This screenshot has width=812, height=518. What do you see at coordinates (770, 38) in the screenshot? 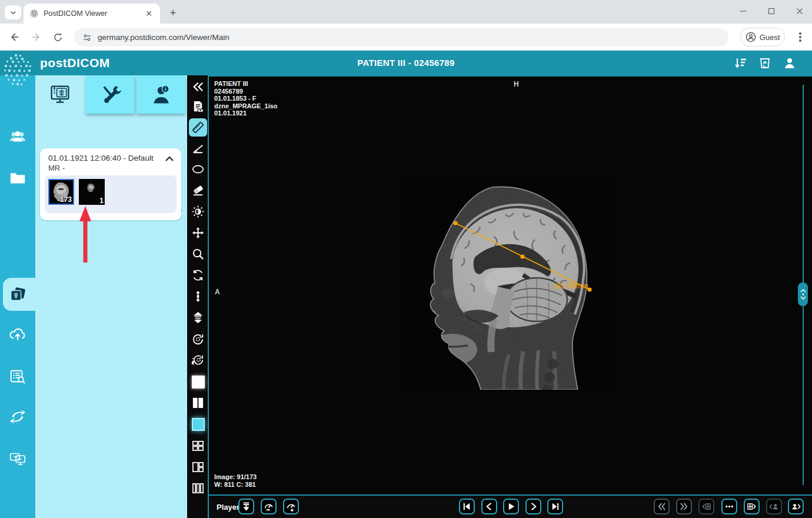
I see `profile-label: Guest` at bounding box center [770, 38].